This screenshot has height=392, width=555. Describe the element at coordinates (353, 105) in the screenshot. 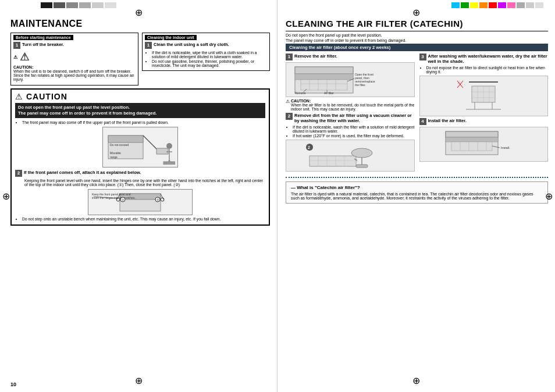

I see `step1-caution-text: CAUTION: When the air filter is to be re…` at that location.